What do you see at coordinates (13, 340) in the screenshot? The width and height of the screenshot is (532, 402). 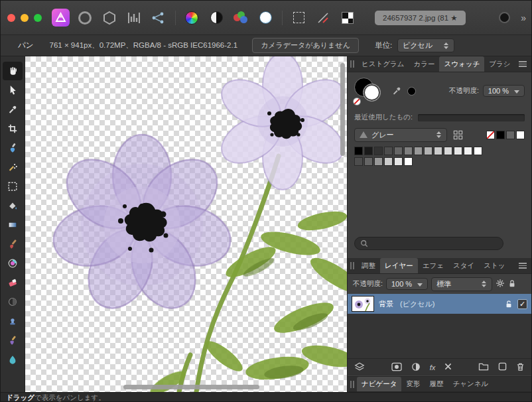 I see `healing-brush-tool` at bounding box center [13, 340].